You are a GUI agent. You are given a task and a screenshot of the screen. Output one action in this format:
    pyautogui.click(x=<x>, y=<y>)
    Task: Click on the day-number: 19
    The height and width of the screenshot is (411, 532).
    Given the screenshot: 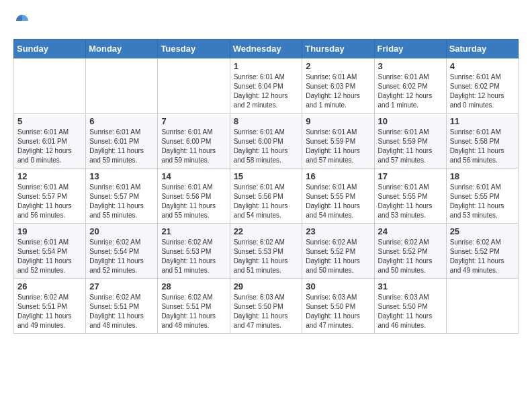 What is the action you would take?
    pyautogui.click(x=50, y=231)
    